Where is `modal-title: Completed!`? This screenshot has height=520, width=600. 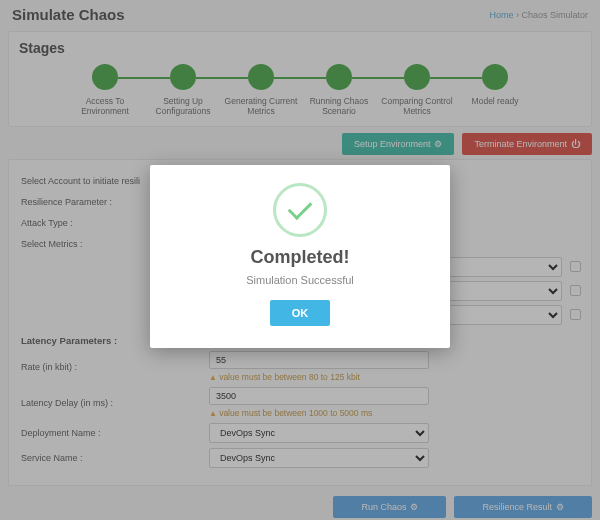
modal-title: Completed! is located at coordinates (300, 258).